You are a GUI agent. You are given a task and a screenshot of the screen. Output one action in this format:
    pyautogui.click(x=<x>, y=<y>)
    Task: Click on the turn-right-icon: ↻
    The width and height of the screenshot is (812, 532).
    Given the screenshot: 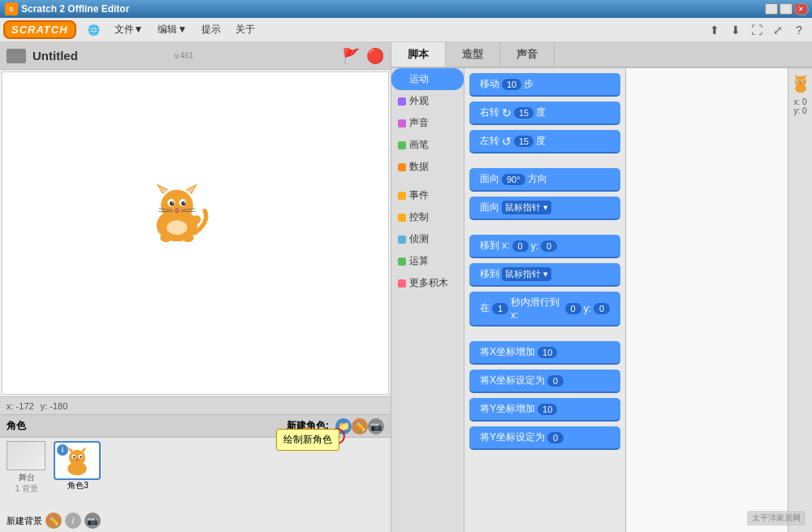 What is the action you would take?
    pyautogui.click(x=507, y=113)
    